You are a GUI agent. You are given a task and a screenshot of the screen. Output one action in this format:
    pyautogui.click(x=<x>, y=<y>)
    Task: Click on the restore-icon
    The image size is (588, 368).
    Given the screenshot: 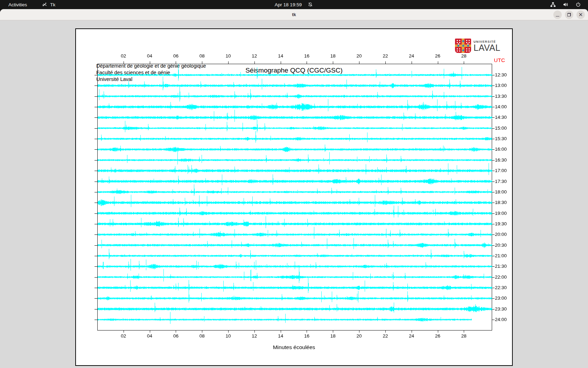 What is the action you would take?
    pyautogui.click(x=569, y=15)
    